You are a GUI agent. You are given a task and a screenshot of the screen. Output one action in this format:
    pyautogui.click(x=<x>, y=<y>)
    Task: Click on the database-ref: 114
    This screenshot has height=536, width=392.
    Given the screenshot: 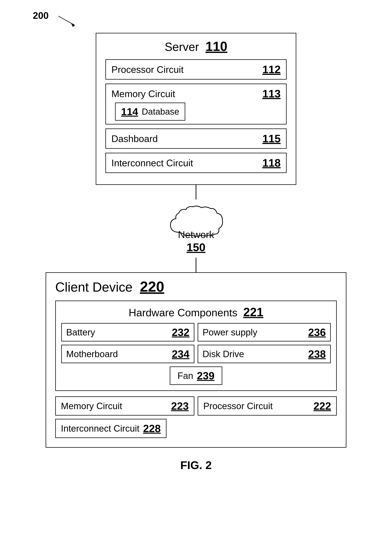 What is the action you would take?
    pyautogui.click(x=130, y=112)
    